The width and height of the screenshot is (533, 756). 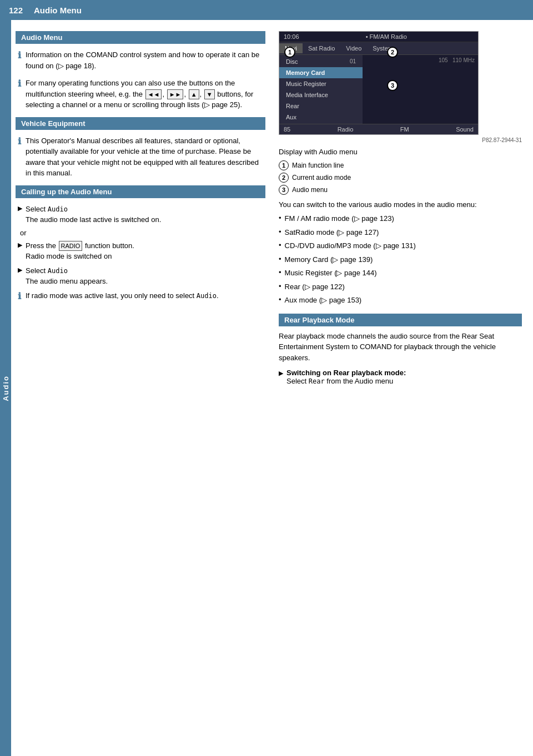 I want to click on section-calling-audio-menu-header: Calling up the Audio Menu, so click(x=140, y=192).